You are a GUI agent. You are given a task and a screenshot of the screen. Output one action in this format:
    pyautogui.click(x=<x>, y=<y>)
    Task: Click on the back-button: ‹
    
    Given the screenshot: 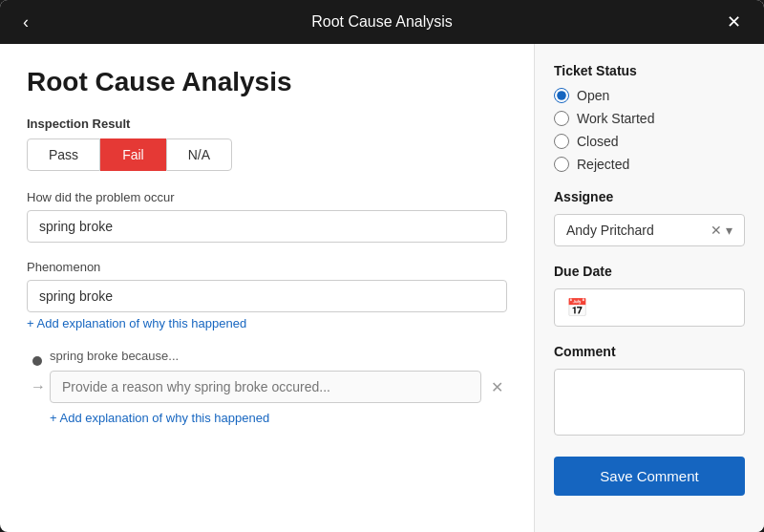 What is the action you would take?
    pyautogui.click(x=26, y=23)
    